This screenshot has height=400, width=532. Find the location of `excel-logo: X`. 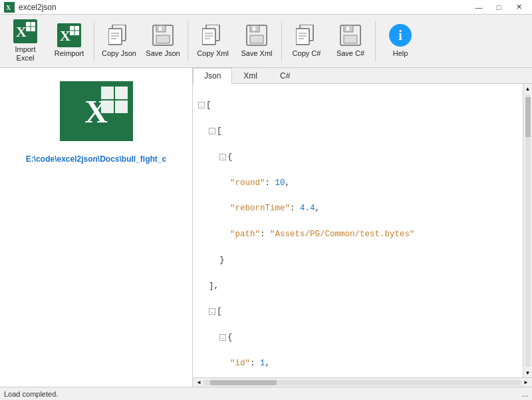

excel-logo: X is located at coordinates (96, 111).